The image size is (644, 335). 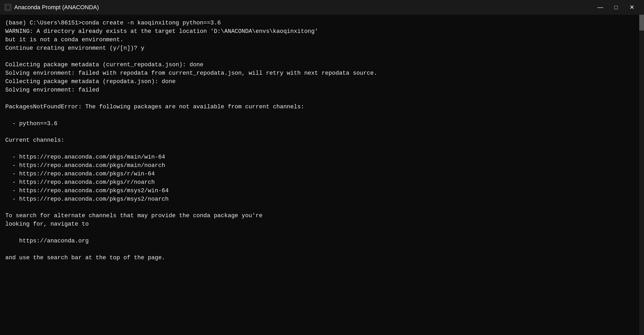 What do you see at coordinates (8, 7) in the screenshot?
I see `terminal-icon: 🖥` at bounding box center [8, 7].